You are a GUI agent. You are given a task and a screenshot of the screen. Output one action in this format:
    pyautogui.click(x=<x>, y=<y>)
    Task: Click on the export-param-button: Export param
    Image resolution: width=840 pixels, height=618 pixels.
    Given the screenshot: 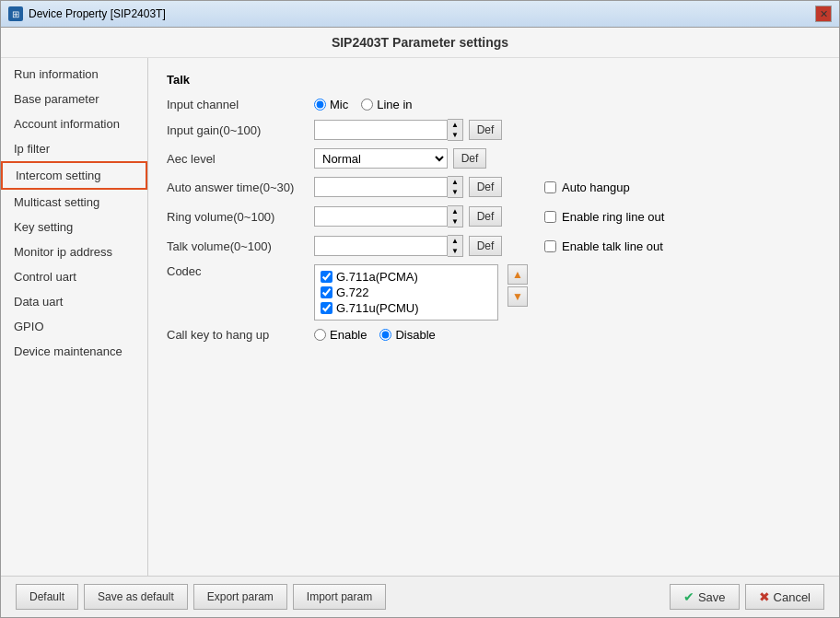 What is the action you would take?
    pyautogui.click(x=240, y=597)
    